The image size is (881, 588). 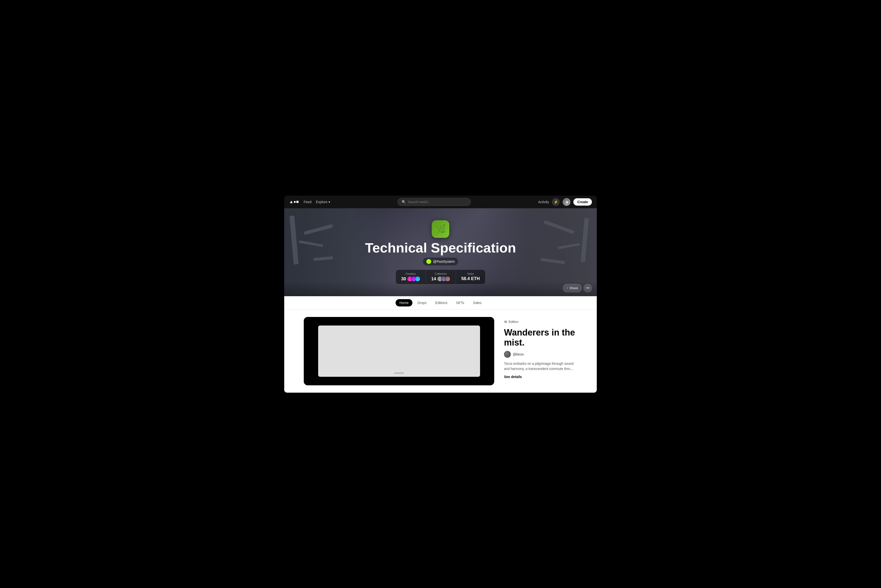 I want to click on collectors-label: Collectors, so click(x=441, y=274).